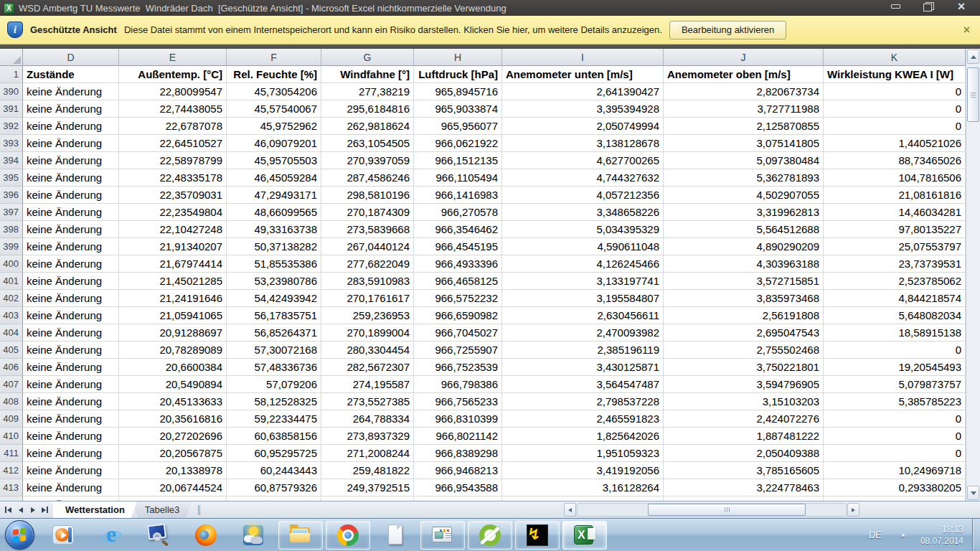 The width and height of the screenshot is (980, 551). Describe the element at coordinates (583, 178) in the screenshot. I see `cell: 4,744327632` at that location.